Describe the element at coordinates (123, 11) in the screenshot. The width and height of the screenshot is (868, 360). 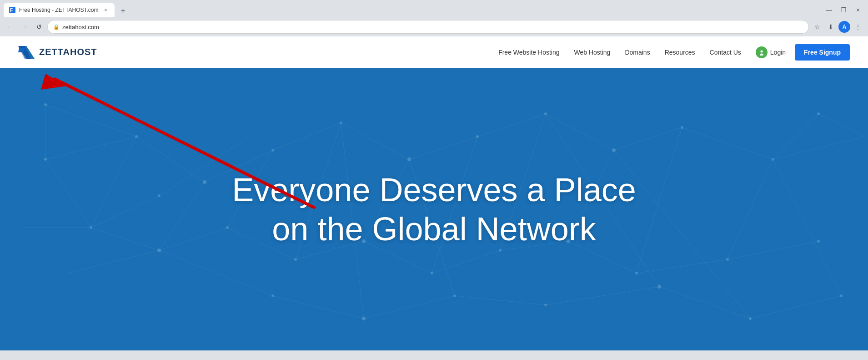
I see `new-tab-button: +` at that location.